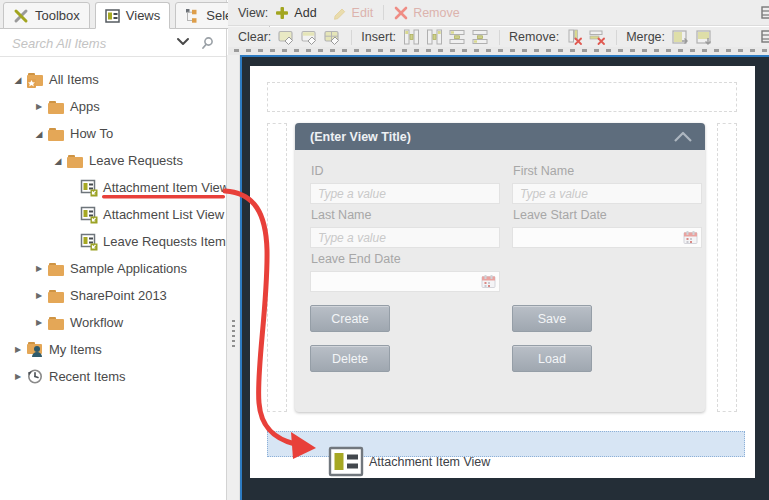  Describe the element at coordinates (296, 13) in the screenshot. I see `add-view-button: Add` at that location.